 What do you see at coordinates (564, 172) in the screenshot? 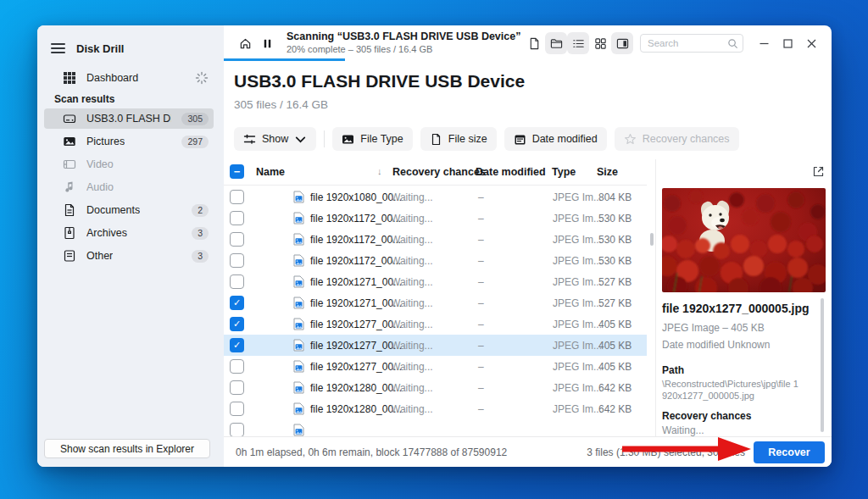
I see `column-header-type: Type` at bounding box center [564, 172].